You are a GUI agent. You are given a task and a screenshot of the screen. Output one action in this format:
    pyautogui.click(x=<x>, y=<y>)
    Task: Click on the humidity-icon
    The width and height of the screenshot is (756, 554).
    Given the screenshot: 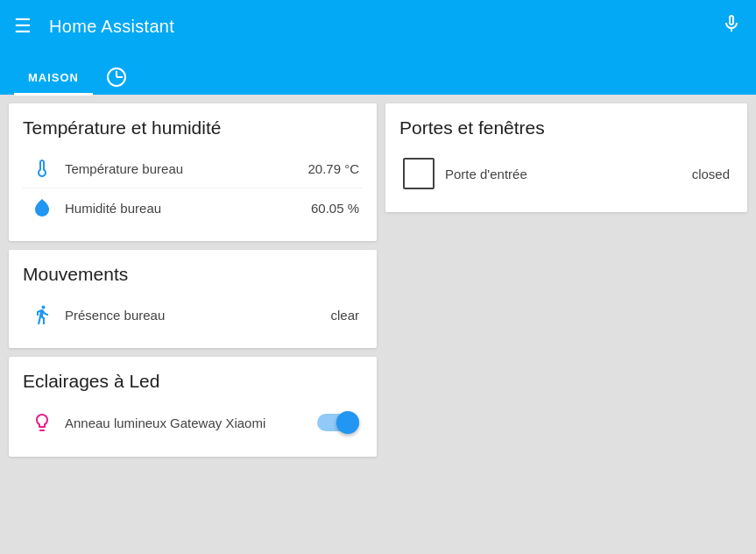 What is the action you would take?
    pyautogui.click(x=42, y=208)
    